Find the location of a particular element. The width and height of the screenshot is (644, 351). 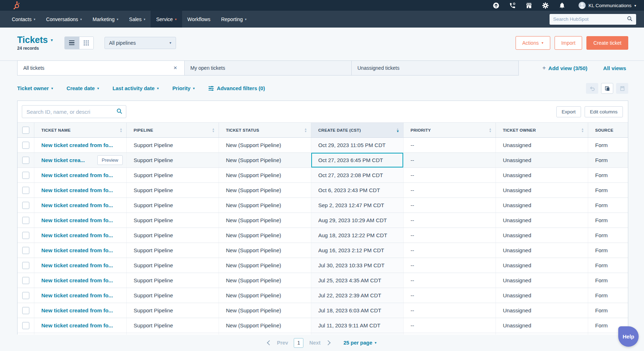

create-date-cell: Jul 11, 2023 9:11 AM CDT is located at coordinates (357, 326).